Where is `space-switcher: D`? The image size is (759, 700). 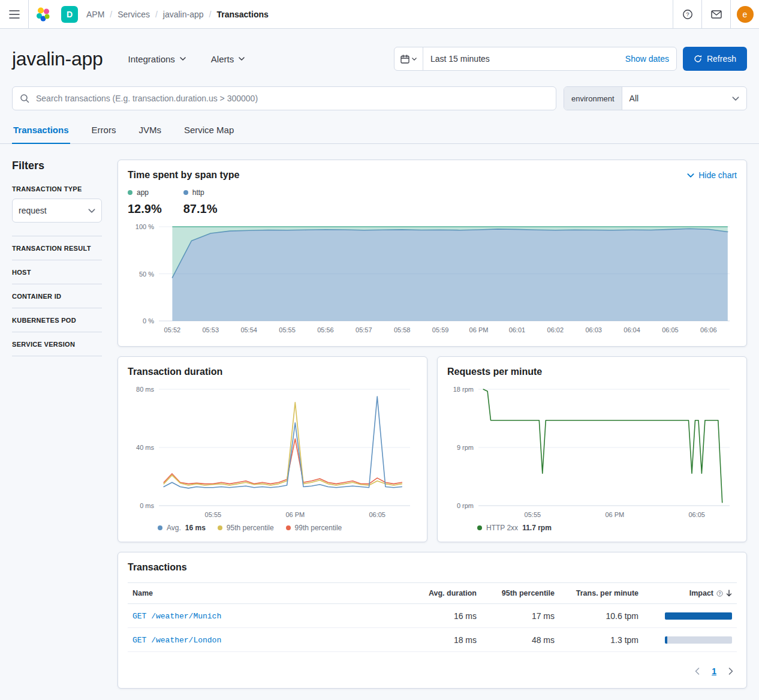
space-switcher: D is located at coordinates (70, 14).